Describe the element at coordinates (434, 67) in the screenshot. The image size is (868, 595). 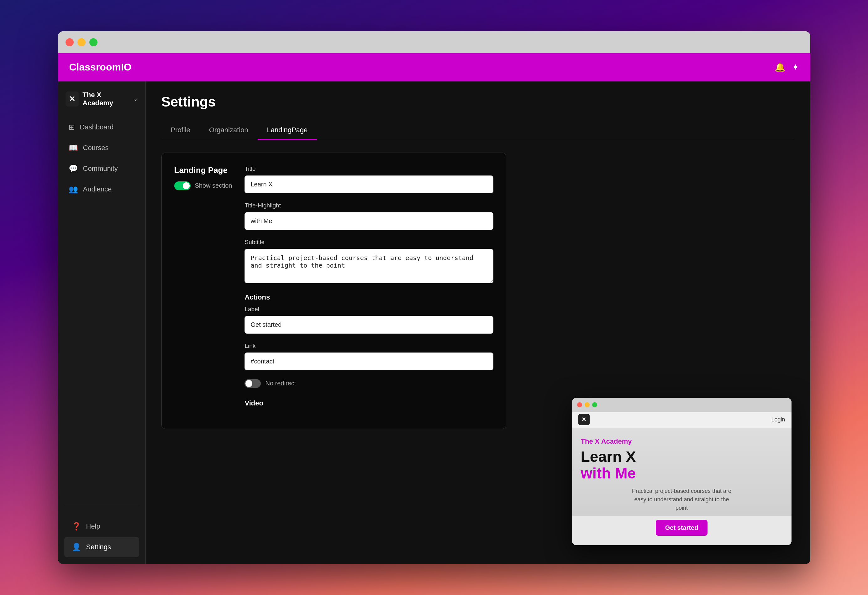
I see `app-header: ClassroomIO 🔔 ✦` at that location.